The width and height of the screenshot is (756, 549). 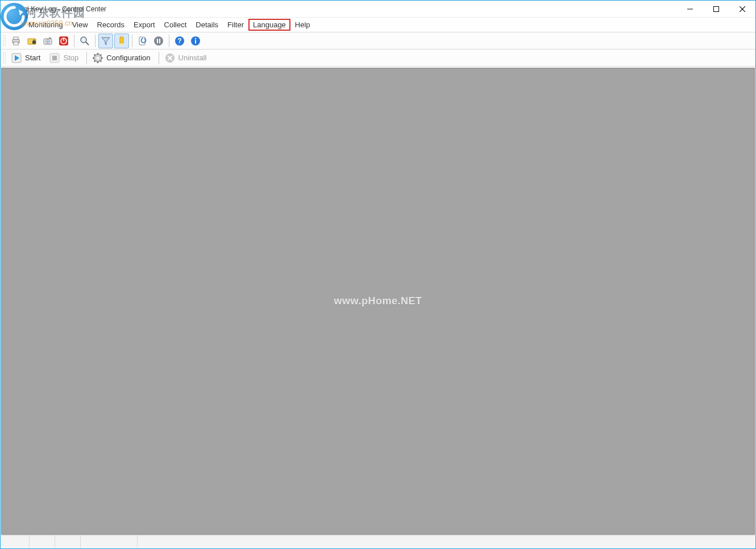 I want to click on app-icon, so click(x=9, y=9).